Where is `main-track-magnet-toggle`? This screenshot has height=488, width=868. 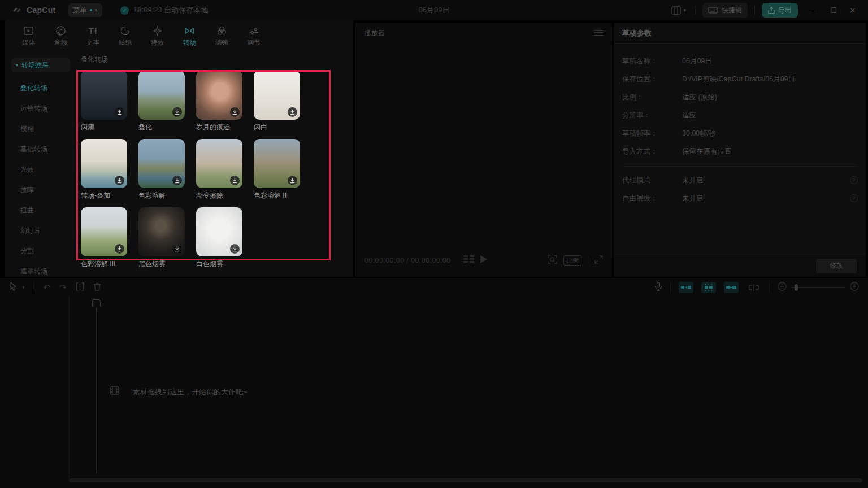 main-track-magnet-toggle is located at coordinates (686, 287).